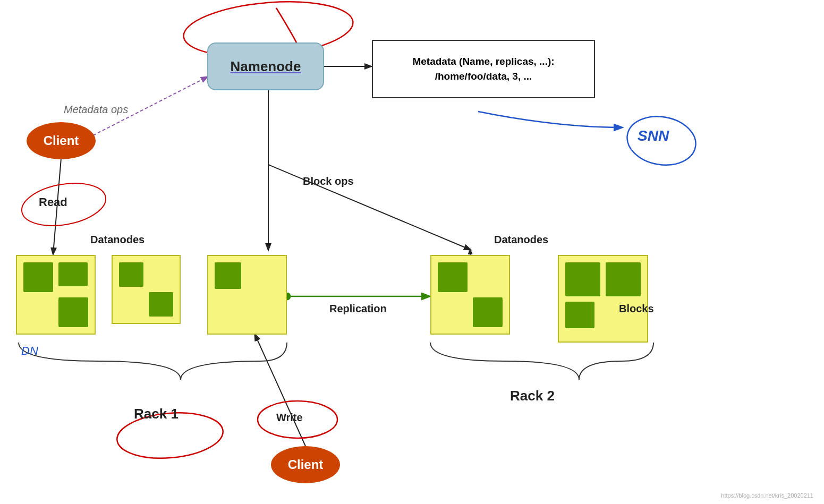 Image resolution: width=824 pixels, height=504 pixels. Describe the element at coordinates (521, 240) in the screenshot. I see `datanodes-right-label: Datanodes` at that location.